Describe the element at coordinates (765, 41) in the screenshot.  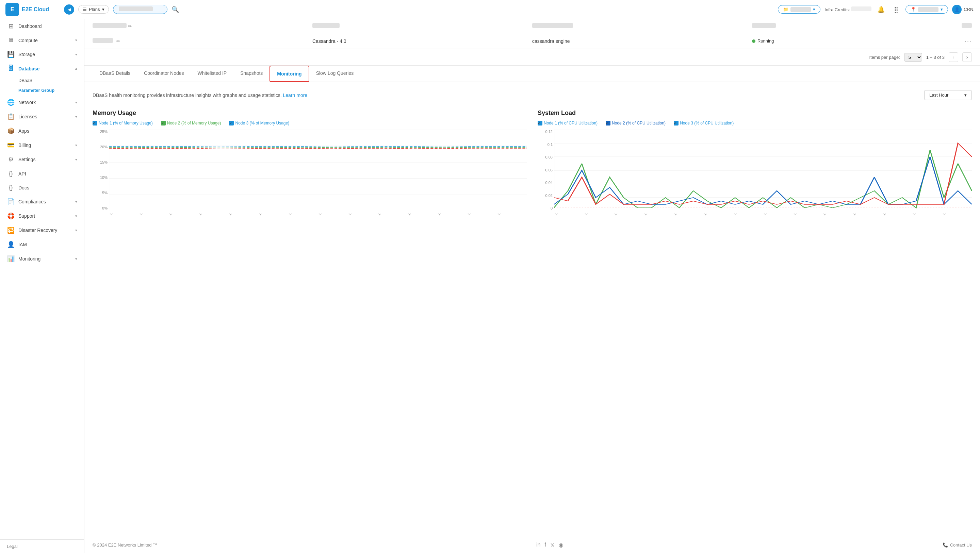
I see `status-label: Running` at that location.